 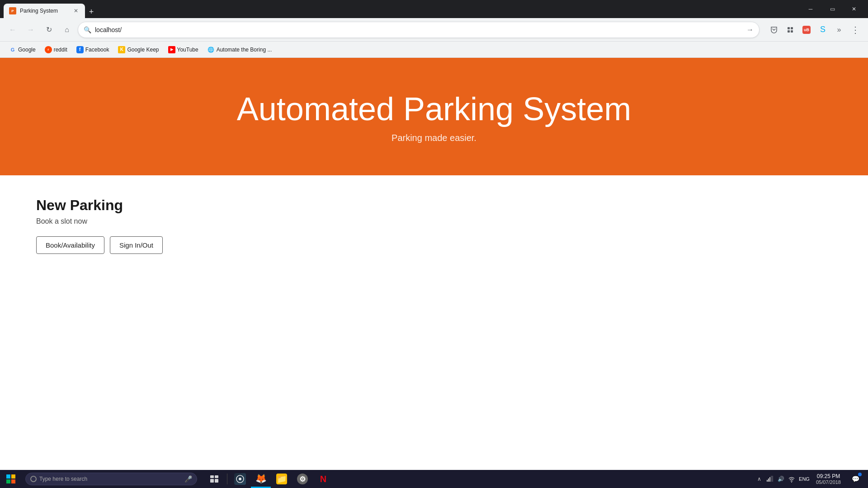 I want to click on tab-close-button: ✕, so click(x=76, y=11).